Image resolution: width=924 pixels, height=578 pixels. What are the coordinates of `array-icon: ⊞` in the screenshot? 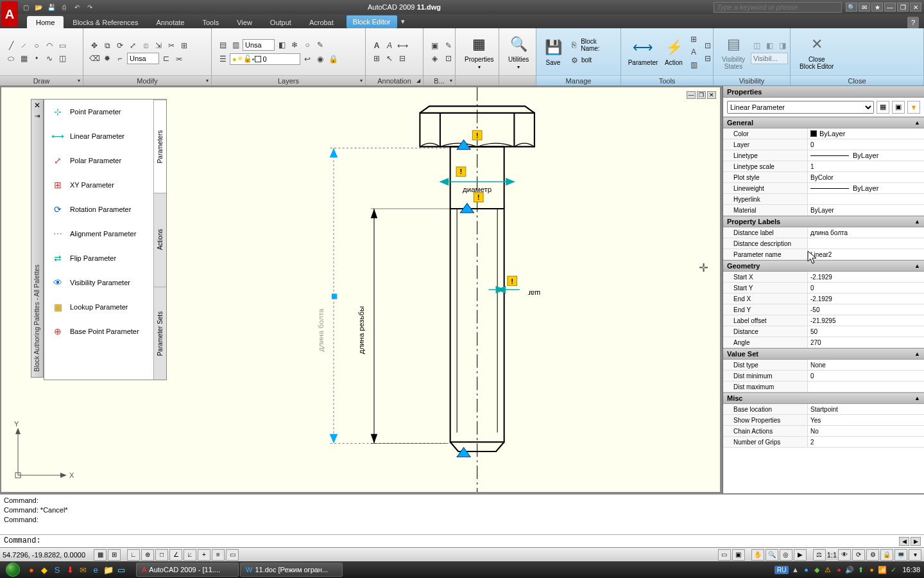 It's located at (184, 46).